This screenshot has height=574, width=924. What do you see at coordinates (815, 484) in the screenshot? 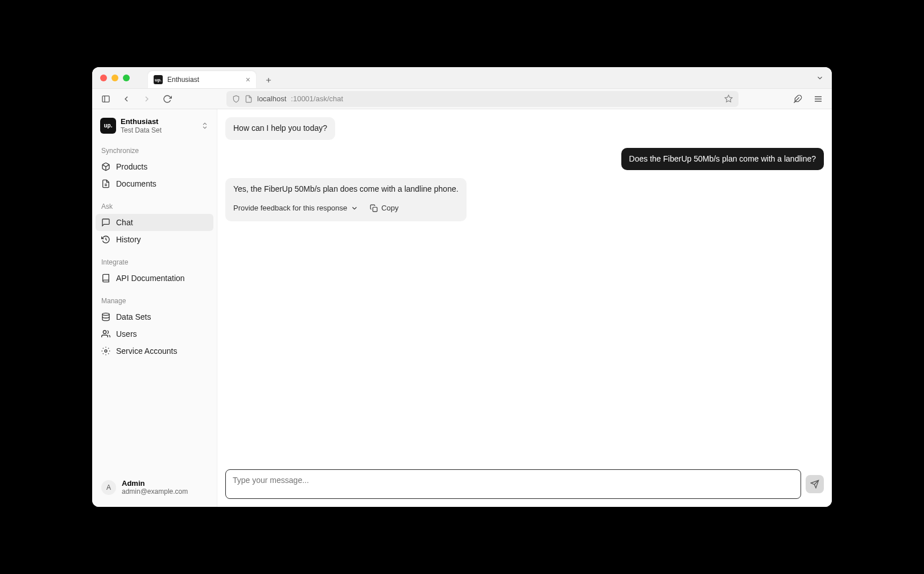
I see `send-button` at bounding box center [815, 484].